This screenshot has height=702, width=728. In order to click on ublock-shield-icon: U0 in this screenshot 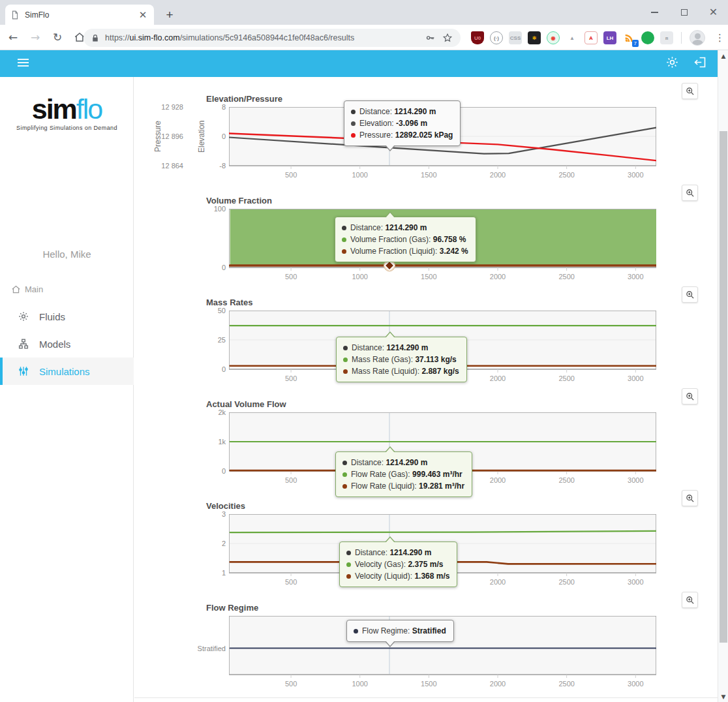, I will do `click(478, 38)`.